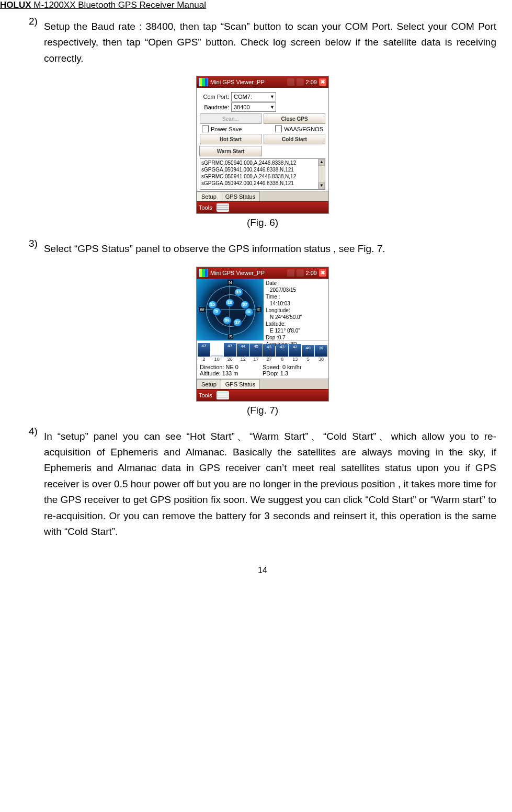 Image resolution: width=512 pixels, height=812 pixels. Describe the element at coordinates (263, 223) in the screenshot. I see `fig6-caption: (Fig. 6)` at that location.